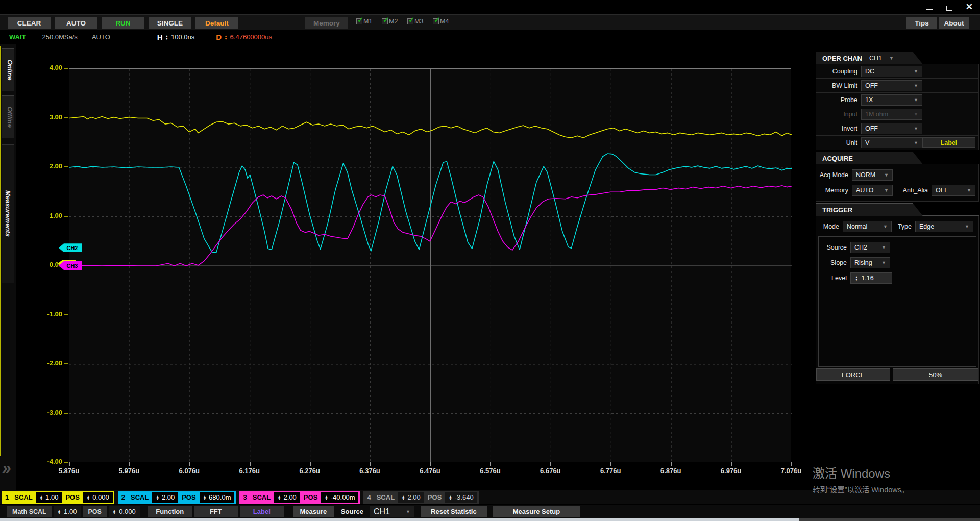 This screenshot has height=521, width=980. I want to click on x-tick-label: 5.976u, so click(129, 470).